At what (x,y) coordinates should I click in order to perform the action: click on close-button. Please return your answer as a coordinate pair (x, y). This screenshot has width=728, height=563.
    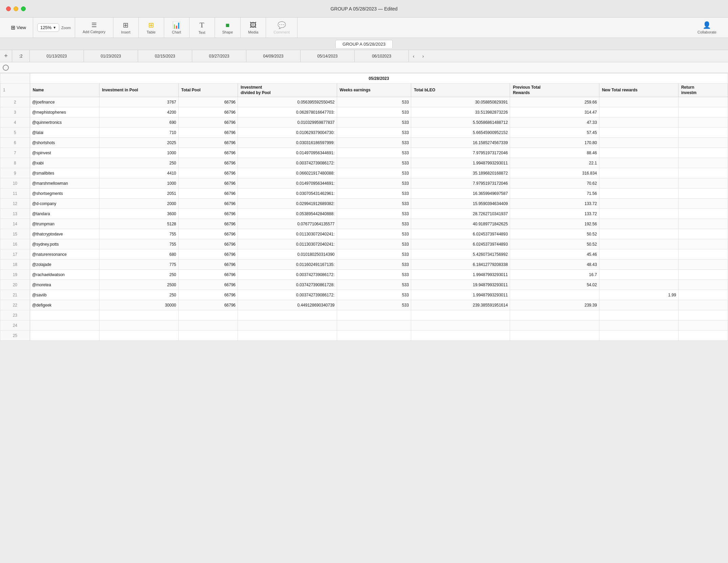
    Looking at the image, I should click on (8, 9).